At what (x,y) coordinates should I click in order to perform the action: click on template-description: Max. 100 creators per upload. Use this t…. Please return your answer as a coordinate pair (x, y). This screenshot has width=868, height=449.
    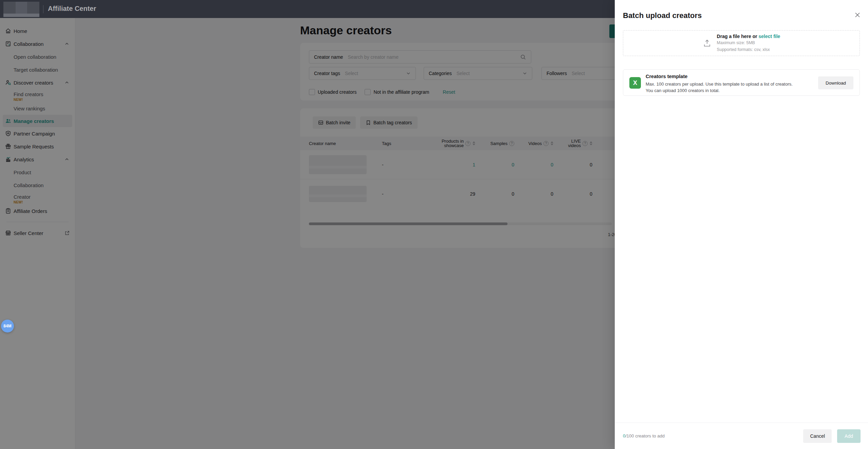
    Looking at the image, I should click on (719, 87).